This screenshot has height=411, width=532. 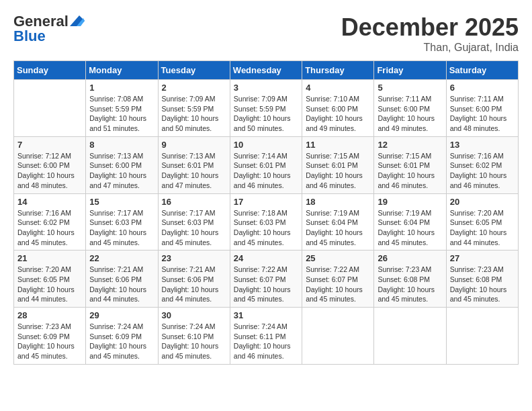 What do you see at coordinates (266, 279) in the screenshot?
I see `day-cell: 24Sunrise: 7:22 AM Sunset: 6:07 PM Dayli…` at bounding box center [266, 279].